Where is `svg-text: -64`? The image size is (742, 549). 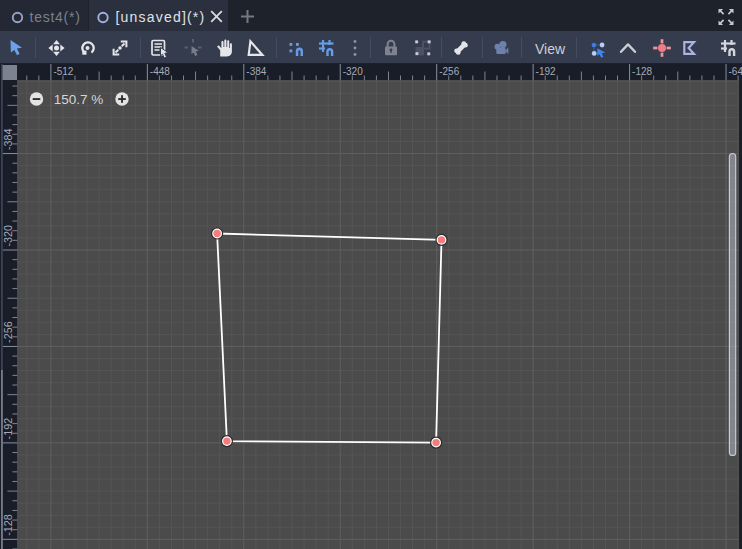 svg-text: -64 is located at coordinates (736, 72).